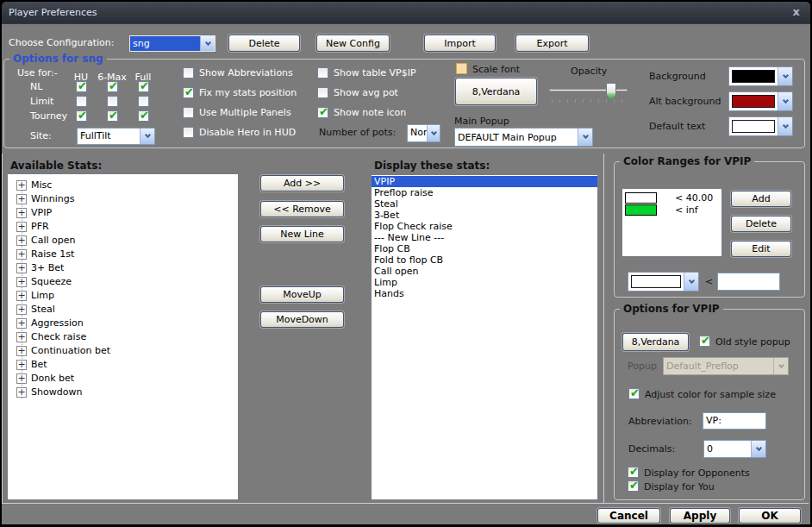  I want to click on scale-font-checkbox, so click(462, 69).